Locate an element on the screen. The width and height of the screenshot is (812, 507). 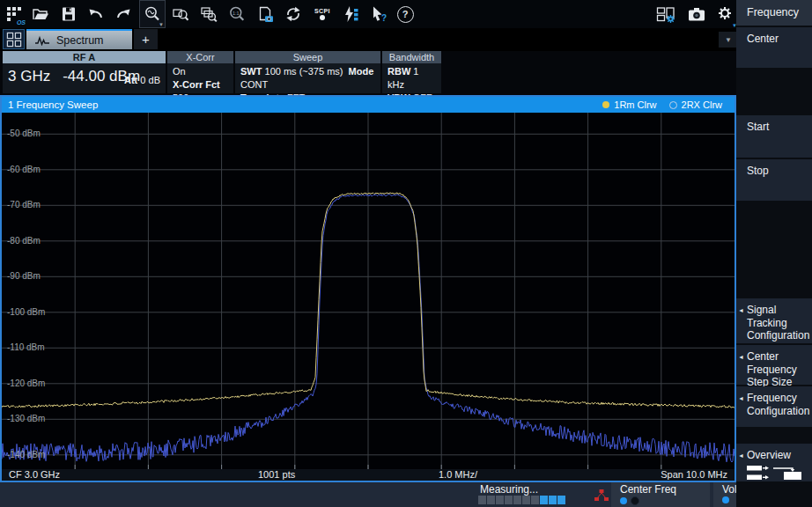
xcorr-state: On is located at coordinates (201, 72).